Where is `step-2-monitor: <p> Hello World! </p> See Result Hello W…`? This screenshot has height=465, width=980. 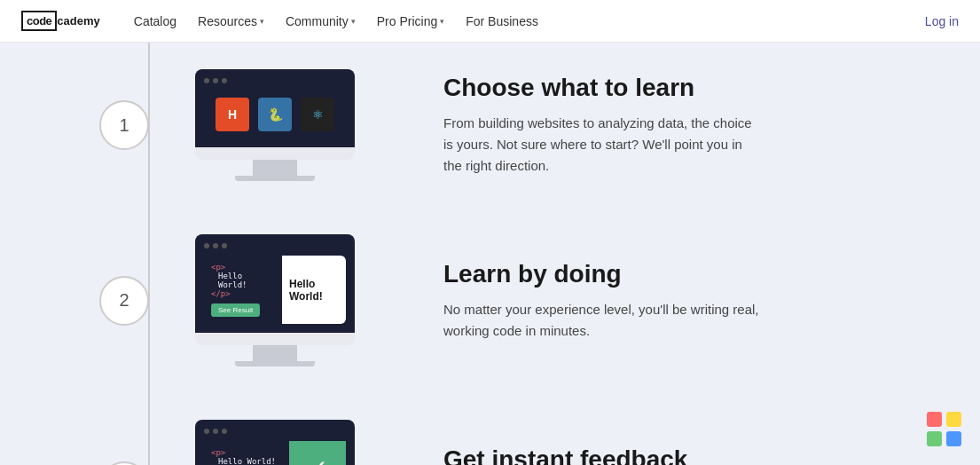
step-2-monitor: <p> Hello World! </p> See Result Hello W… is located at coordinates (275, 300).